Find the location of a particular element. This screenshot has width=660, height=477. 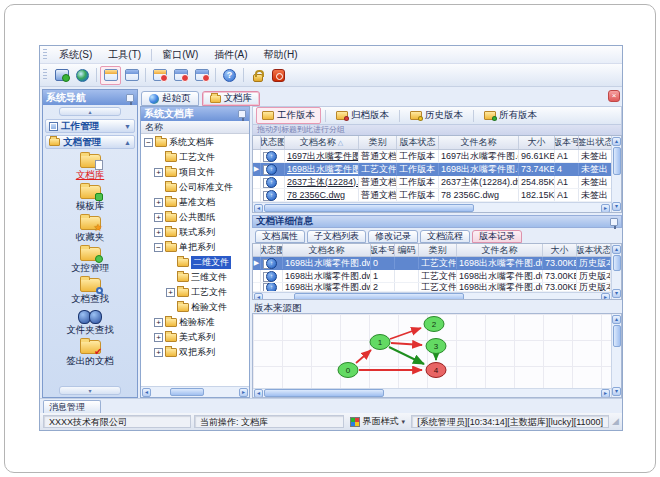

message-management-tab: 消息管理 is located at coordinates (72, 406).